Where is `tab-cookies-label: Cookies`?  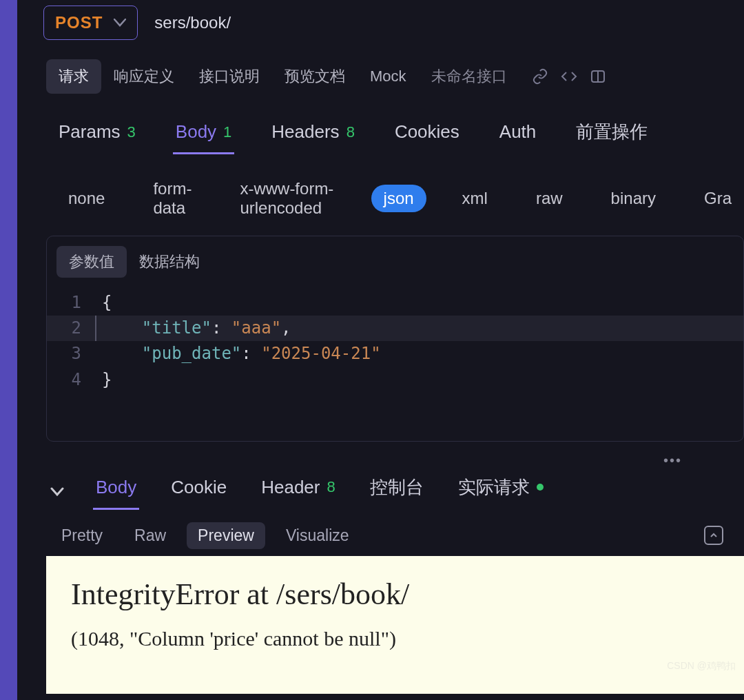 tab-cookies-label: Cookies is located at coordinates (427, 132).